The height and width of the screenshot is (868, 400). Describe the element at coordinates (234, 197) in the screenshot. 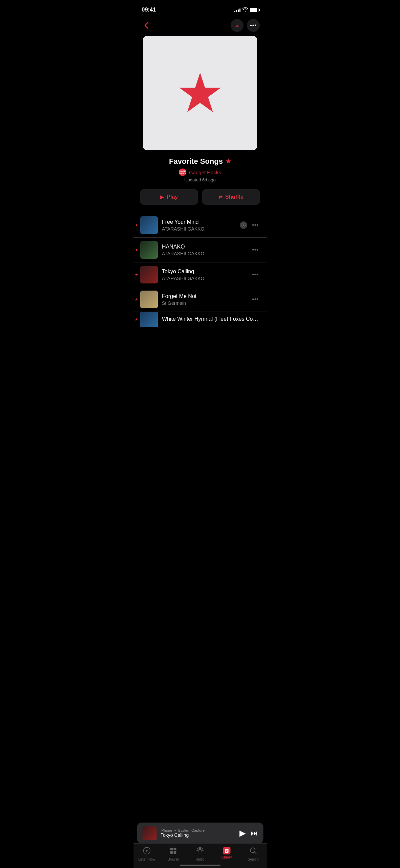

I see `shuffle-label: Shuffle` at that location.